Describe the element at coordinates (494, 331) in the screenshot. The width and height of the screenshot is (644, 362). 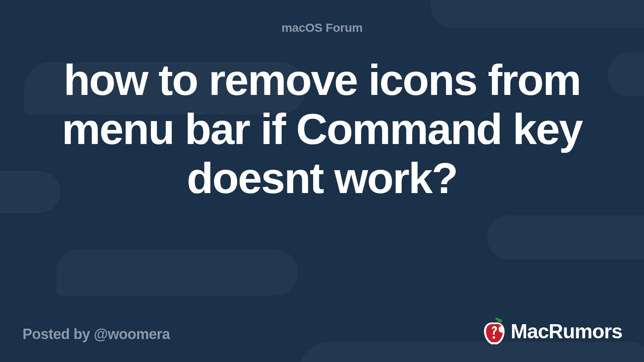
I see `macrumors-apple-icon` at that location.